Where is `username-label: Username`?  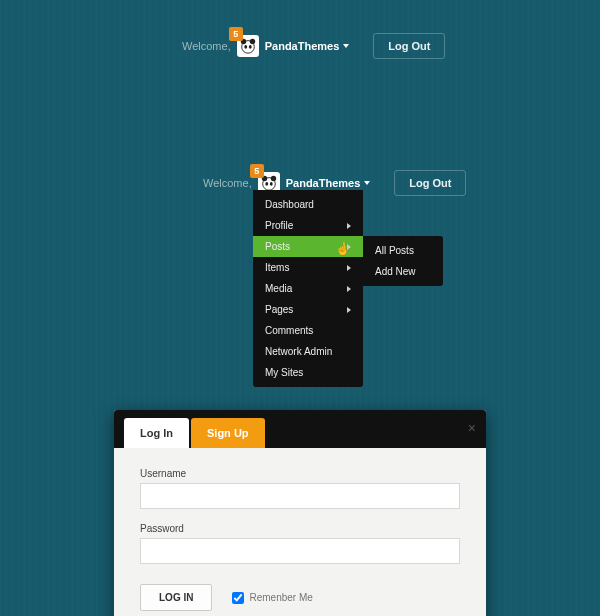 username-label: Username is located at coordinates (300, 474).